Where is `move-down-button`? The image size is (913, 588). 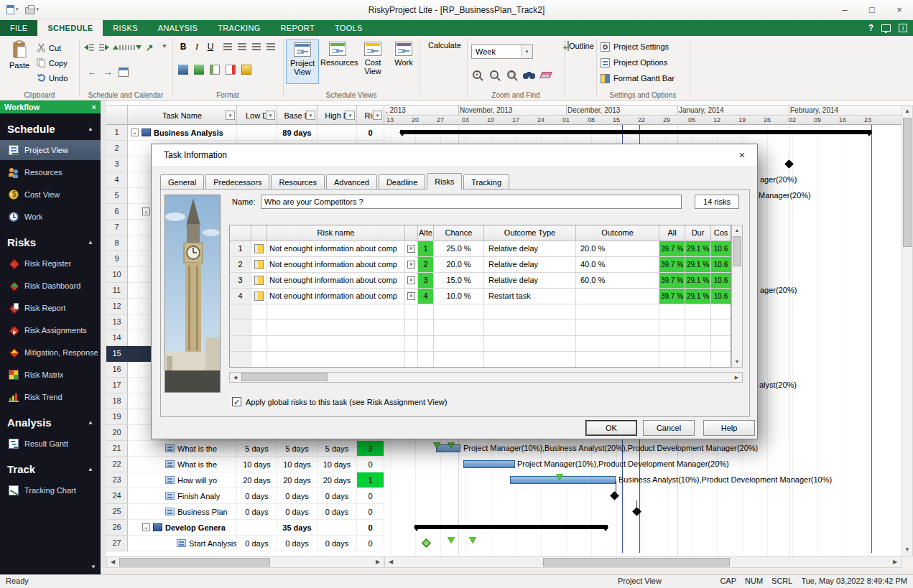
move-down-button is located at coordinates (134, 47).